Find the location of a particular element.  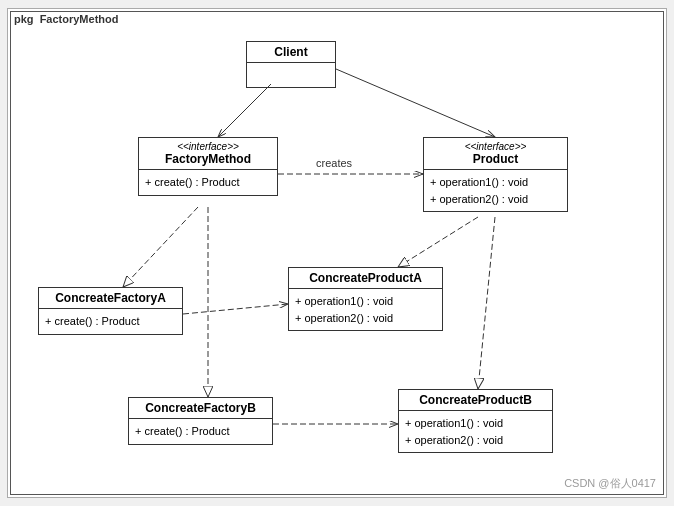

concrete-factory-a-name: ConcreateFactoryA is located at coordinates (110, 298).